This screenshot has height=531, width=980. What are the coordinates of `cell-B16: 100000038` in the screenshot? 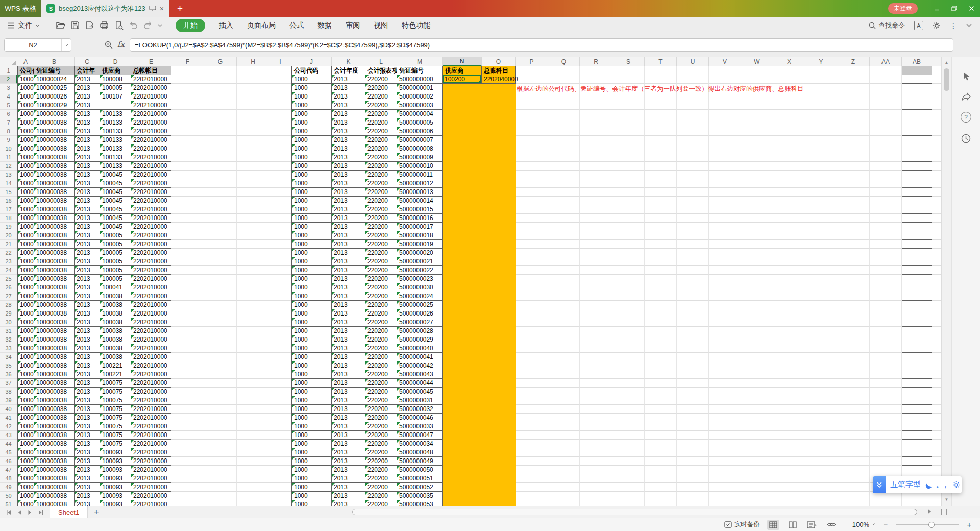 It's located at (54, 201).